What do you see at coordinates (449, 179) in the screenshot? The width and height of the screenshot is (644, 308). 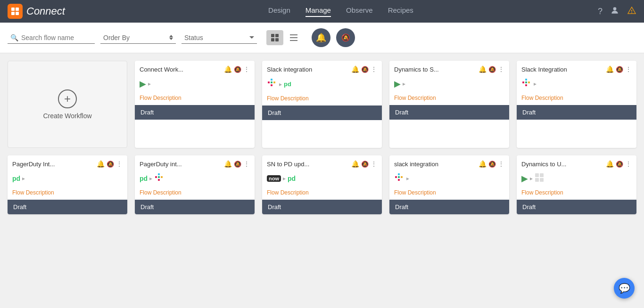 I see `flow-icons-8: ▸` at bounding box center [449, 179].